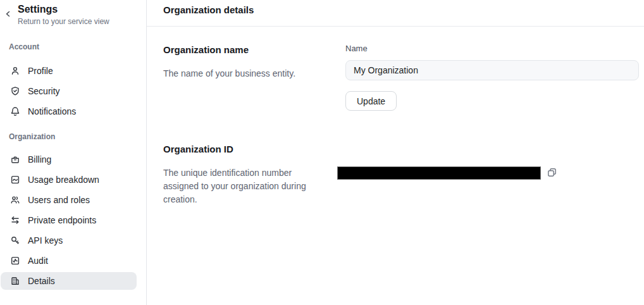 This screenshot has height=305, width=644. Describe the element at coordinates (254, 77) in the screenshot. I see `organization-name-info: Organization name The name of your busin…` at that location.